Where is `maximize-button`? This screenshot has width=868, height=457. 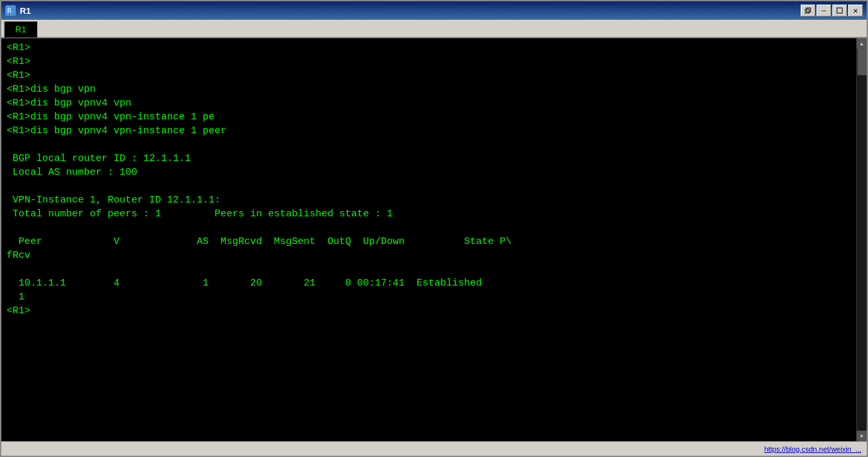 maximize-button is located at coordinates (840, 11).